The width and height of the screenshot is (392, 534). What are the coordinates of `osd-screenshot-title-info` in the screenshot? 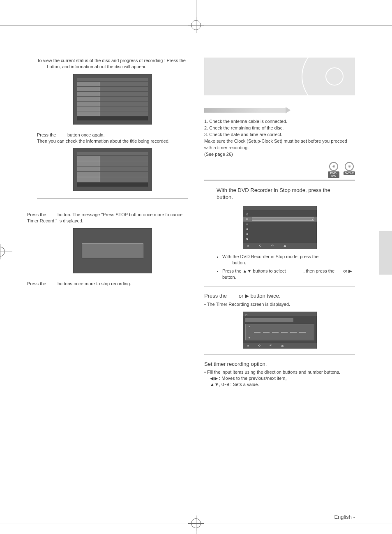 It's located at (113, 169).